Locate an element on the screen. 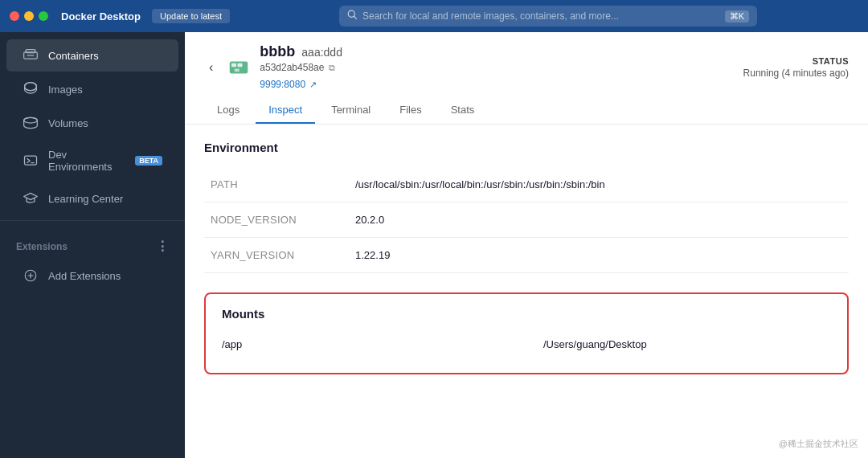 The width and height of the screenshot is (868, 458). sidebar-item-learning-label: Learning Center is located at coordinates (85, 199).